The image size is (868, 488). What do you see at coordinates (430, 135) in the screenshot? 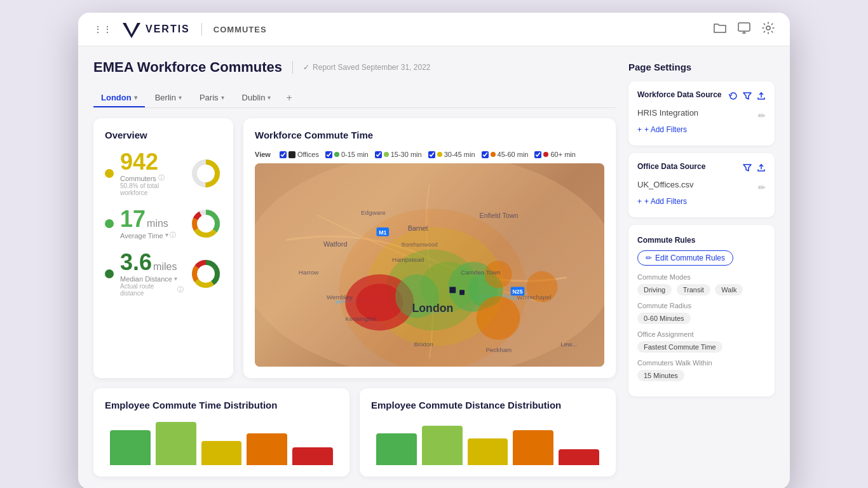
I see `map-title: Workforce Commute Time` at bounding box center [430, 135].